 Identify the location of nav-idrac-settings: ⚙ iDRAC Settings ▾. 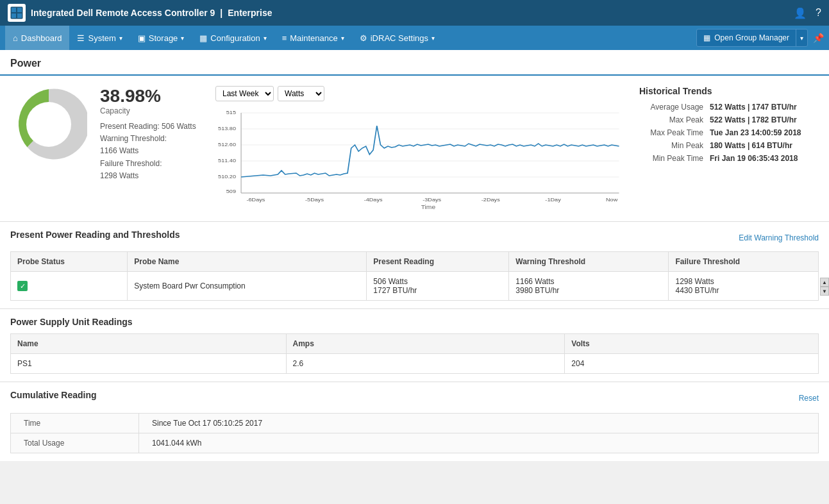
(398, 38).